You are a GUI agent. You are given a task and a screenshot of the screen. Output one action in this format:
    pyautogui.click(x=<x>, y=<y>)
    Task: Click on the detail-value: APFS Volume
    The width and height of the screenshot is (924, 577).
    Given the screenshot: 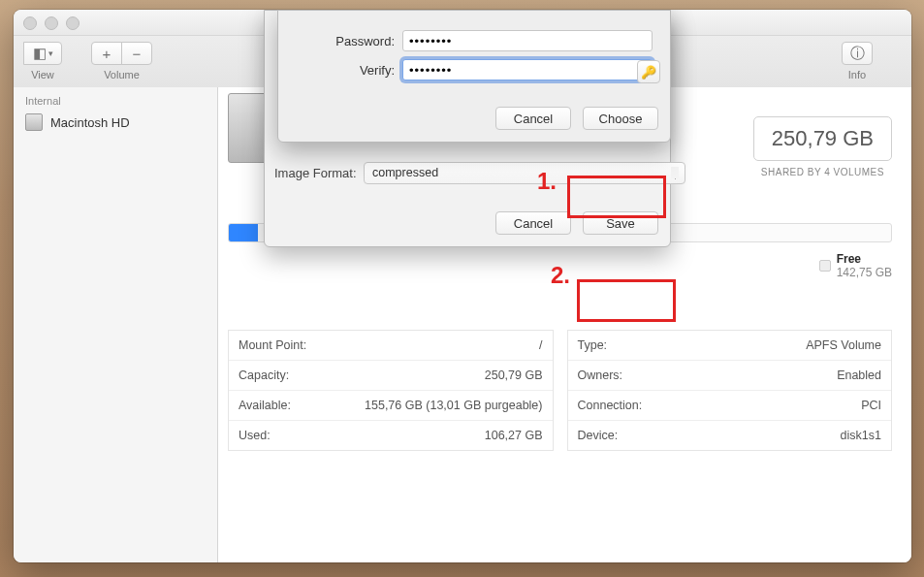 What is the action you would take?
    pyautogui.click(x=844, y=345)
    